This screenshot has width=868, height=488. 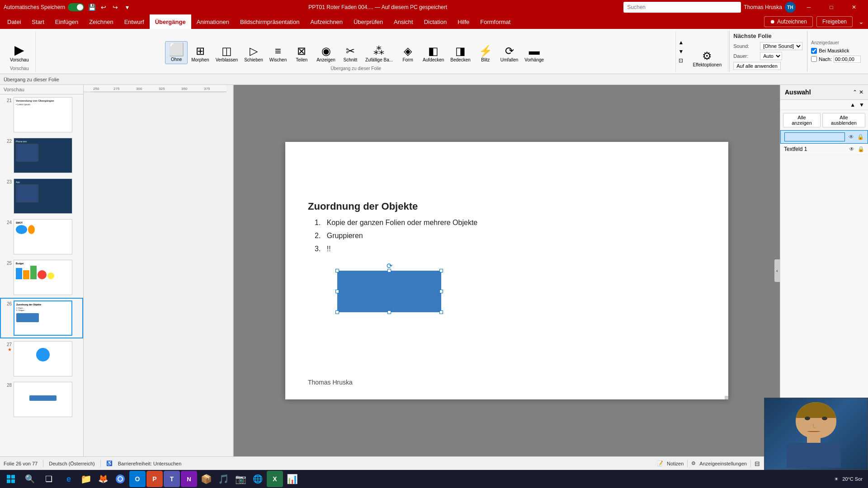 I want to click on start-button, so click(x=11, y=479).